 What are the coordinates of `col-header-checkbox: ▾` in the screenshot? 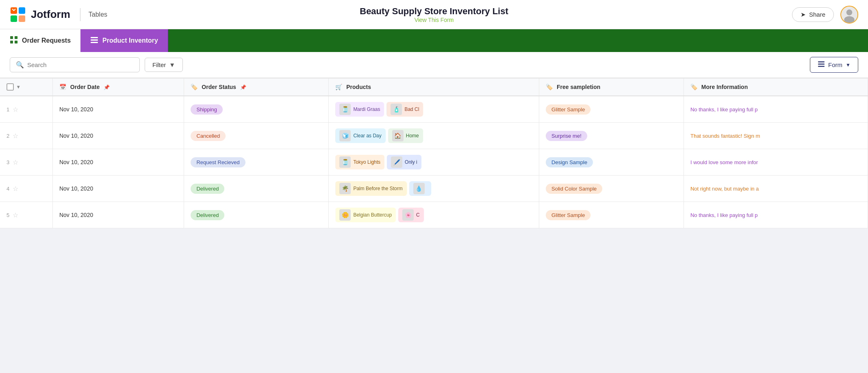 It's located at (26, 87).